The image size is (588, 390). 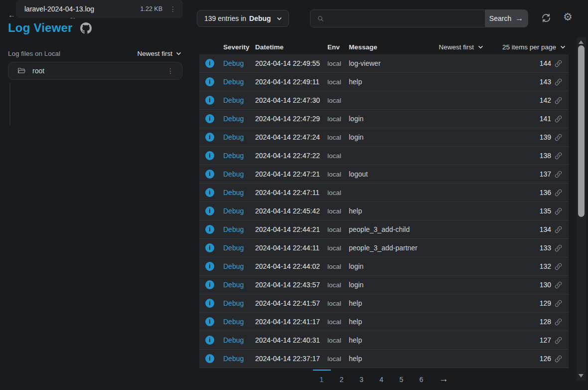 What do you see at coordinates (444, 248) in the screenshot?
I see `message-cell: people_3_add-partner` at bounding box center [444, 248].